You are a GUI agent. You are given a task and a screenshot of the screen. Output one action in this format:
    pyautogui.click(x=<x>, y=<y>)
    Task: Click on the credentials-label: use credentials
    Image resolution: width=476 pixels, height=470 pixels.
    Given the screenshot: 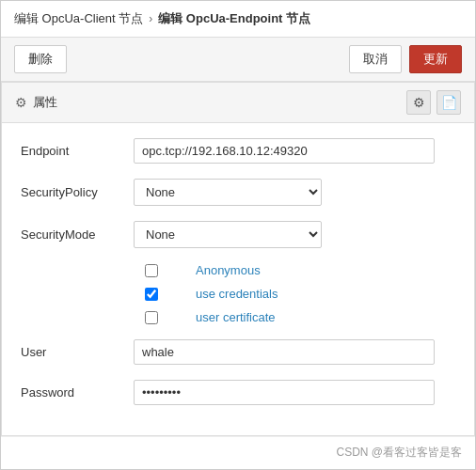 What is the action you would take?
    pyautogui.click(x=237, y=293)
    